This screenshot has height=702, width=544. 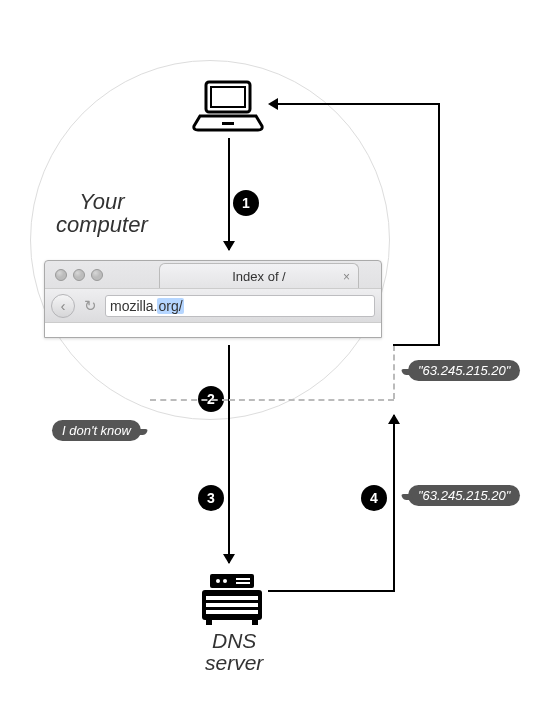 What do you see at coordinates (96, 430) in the screenshot?
I see `bubble-idontknow: I don't know` at bounding box center [96, 430].